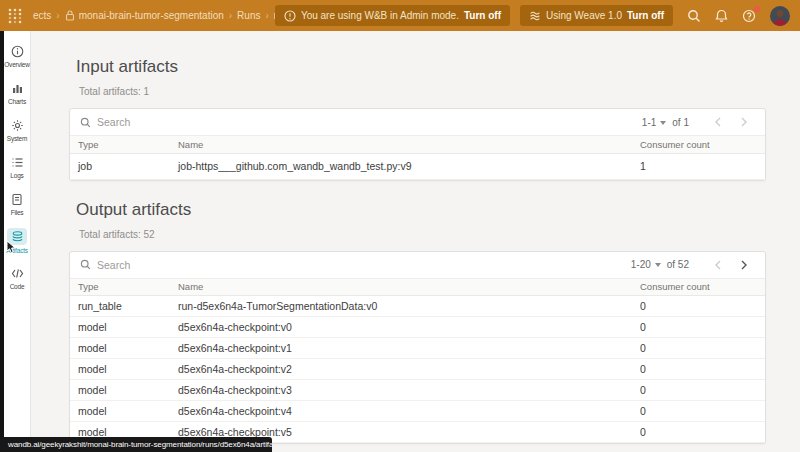  What do you see at coordinates (678, 264) in the screenshot?
I see `page-total: of 52` at bounding box center [678, 264].